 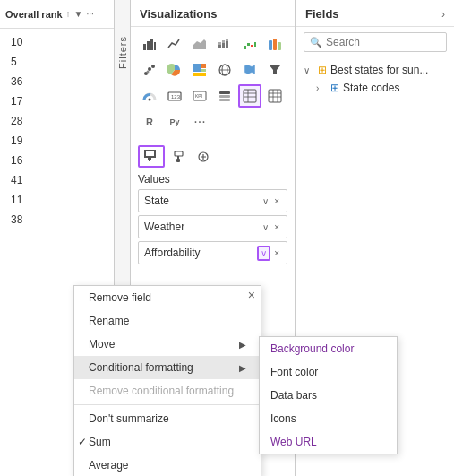 What do you see at coordinates (123, 52) in the screenshot?
I see `filters-label: Filters` at bounding box center [123, 52].